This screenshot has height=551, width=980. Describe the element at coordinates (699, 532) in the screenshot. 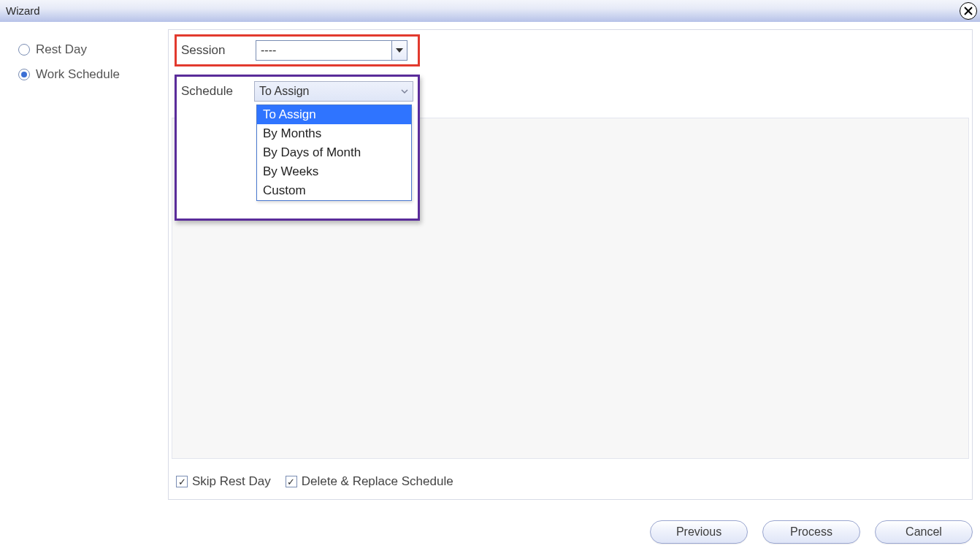

I see `previous-button: Previous` at that location.